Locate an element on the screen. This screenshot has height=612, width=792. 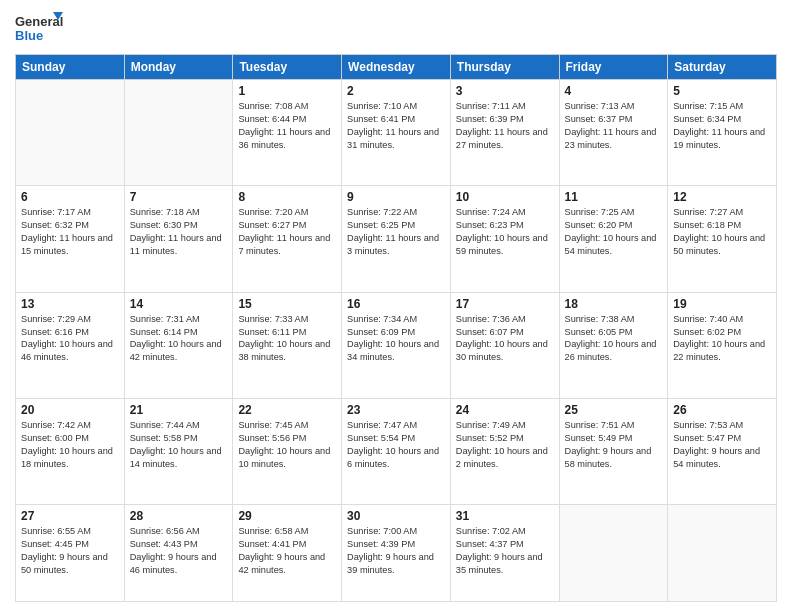
day-number: 22 is located at coordinates (287, 410).